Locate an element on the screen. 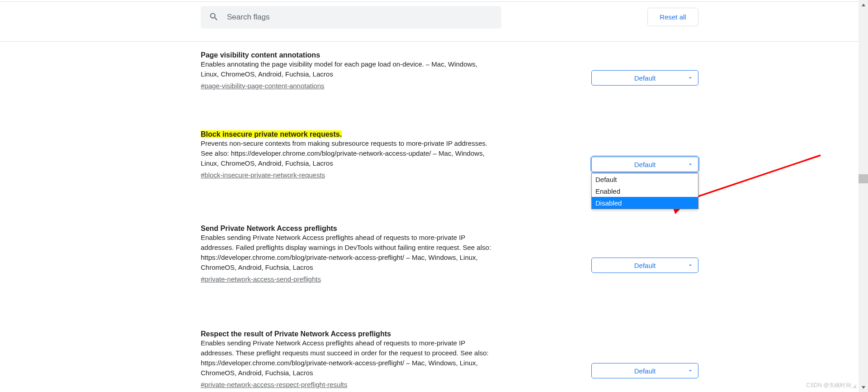  divider-header is located at coordinates (434, 42).